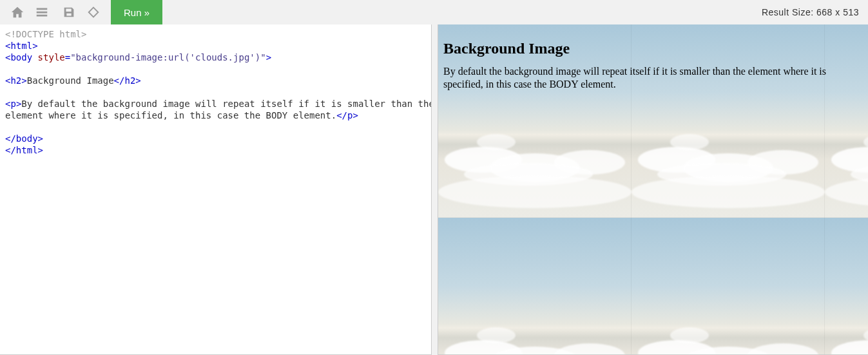 This screenshot has height=355, width=868. Describe the element at coordinates (71, 81) in the screenshot. I see `code-token: Background Image` at that location.